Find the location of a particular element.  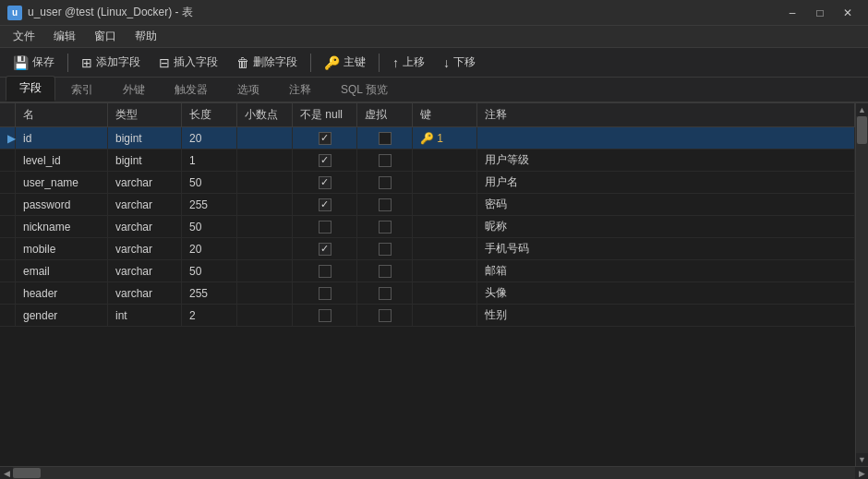

field-name: id is located at coordinates (62, 138).